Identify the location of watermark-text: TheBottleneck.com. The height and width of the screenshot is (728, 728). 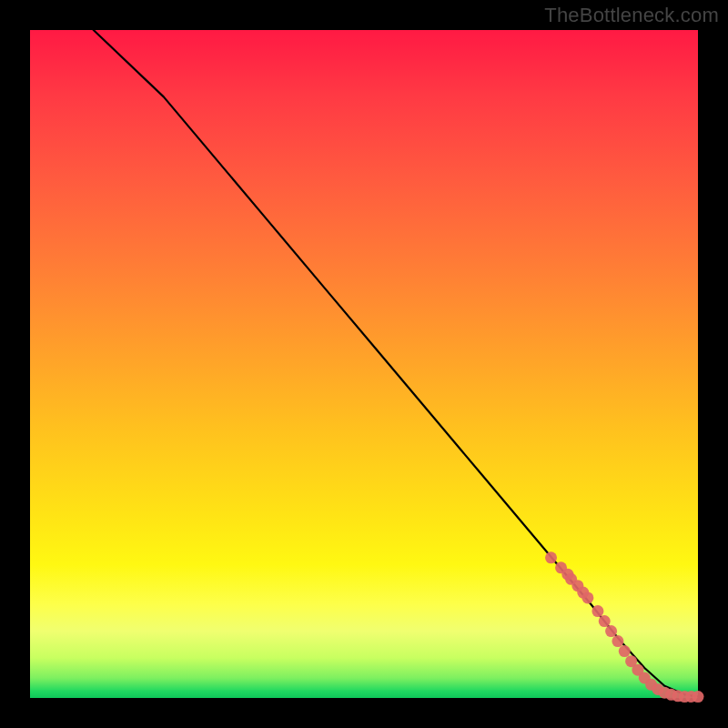
(632, 15).